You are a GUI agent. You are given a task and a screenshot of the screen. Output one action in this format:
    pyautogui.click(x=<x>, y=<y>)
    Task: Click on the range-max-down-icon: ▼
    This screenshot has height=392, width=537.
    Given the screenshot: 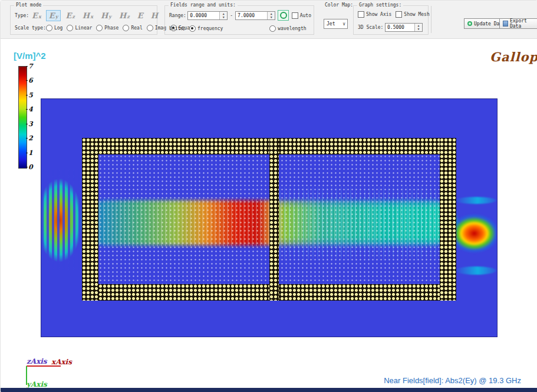 What is the action you would take?
    pyautogui.click(x=271, y=18)
    